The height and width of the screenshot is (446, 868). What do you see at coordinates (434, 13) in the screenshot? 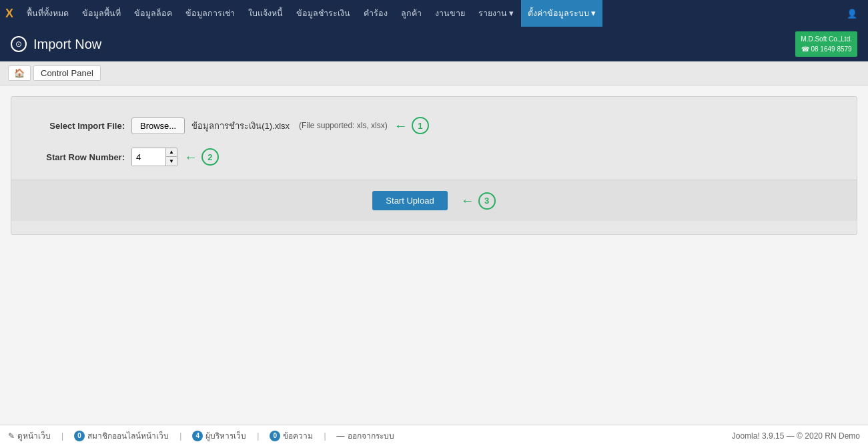
I see `navbar: X พื้นที่ทั้งหมด ข้อมูลพื้นที่ ข้อมูลล็อ…` at bounding box center [434, 13].